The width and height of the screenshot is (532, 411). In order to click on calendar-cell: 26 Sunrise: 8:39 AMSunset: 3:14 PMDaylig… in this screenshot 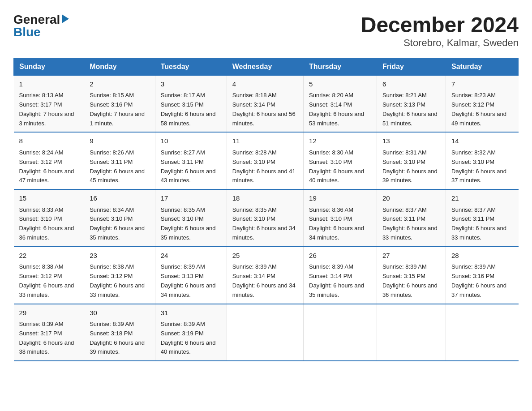, I will do `click(340, 275)`.